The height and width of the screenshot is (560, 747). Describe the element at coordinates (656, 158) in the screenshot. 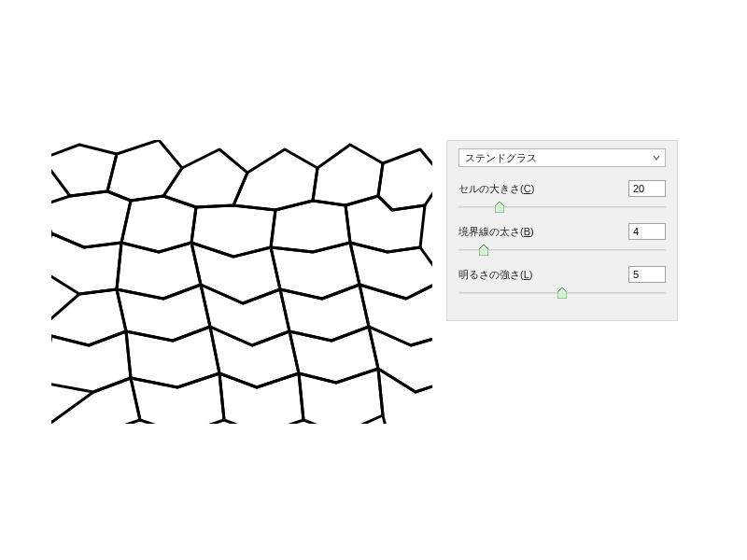

I see `chevron-down-icon` at that location.